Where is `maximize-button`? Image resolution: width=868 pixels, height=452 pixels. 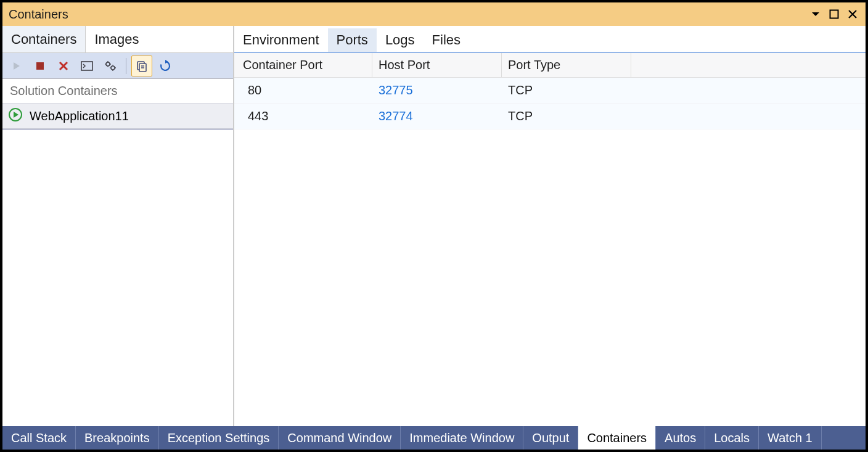 maximize-button is located at coordinates (834, 14).